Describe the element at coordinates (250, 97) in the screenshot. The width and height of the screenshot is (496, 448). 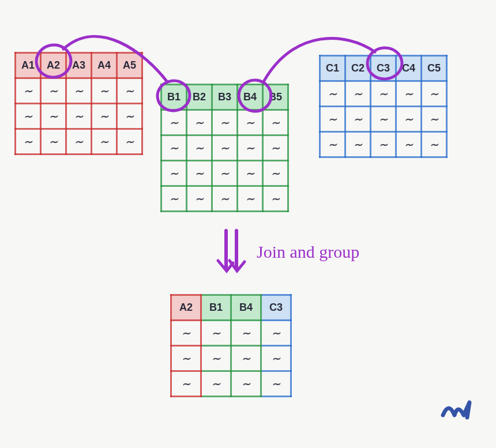
I see `col-header-B4: B4` at that location.